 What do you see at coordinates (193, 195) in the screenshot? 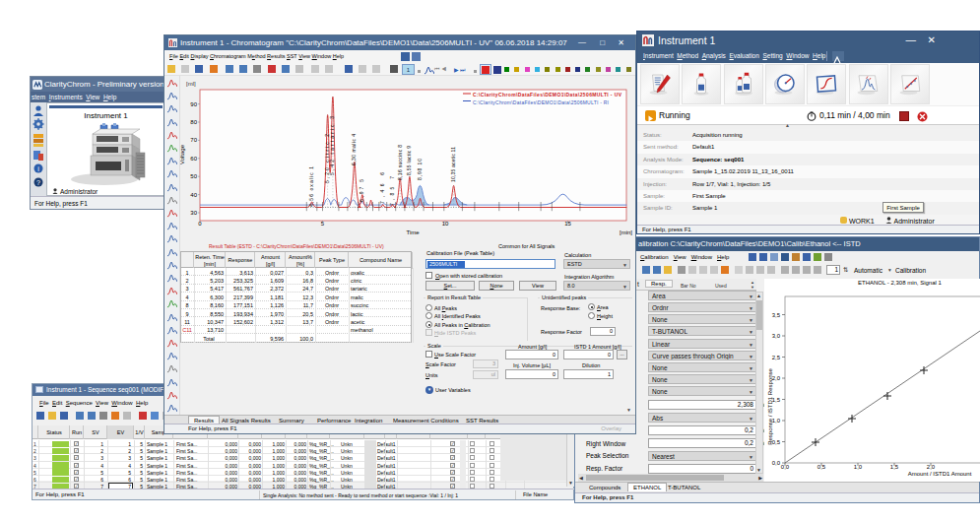
I see `svg-text: 40` at bounding box center [193, 195].